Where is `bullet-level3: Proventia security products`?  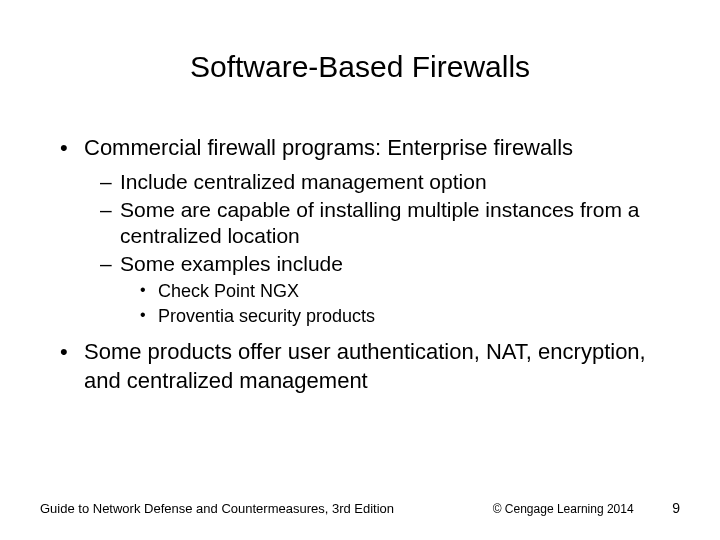
bullet-level3: Proventia security products is located at coordinates (410, 316).